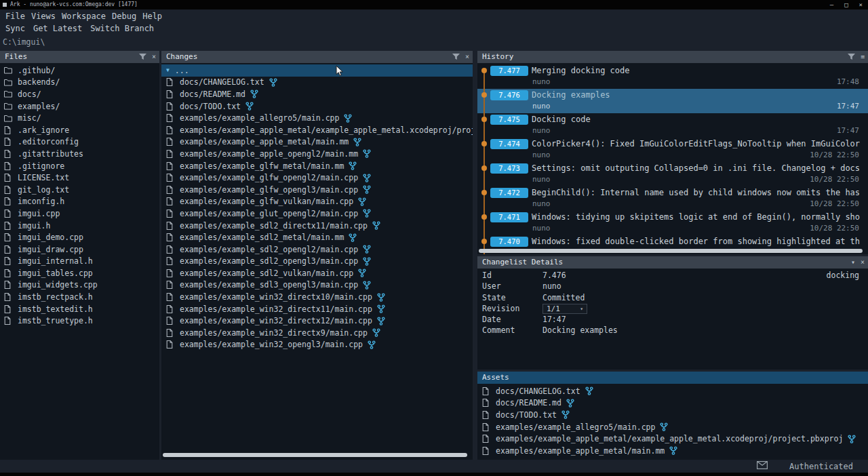 This screenshot has height=476, width=868. I want to click on changed-file-row: examples/example_win32_directx10/main.cp…, so click(317, 297).